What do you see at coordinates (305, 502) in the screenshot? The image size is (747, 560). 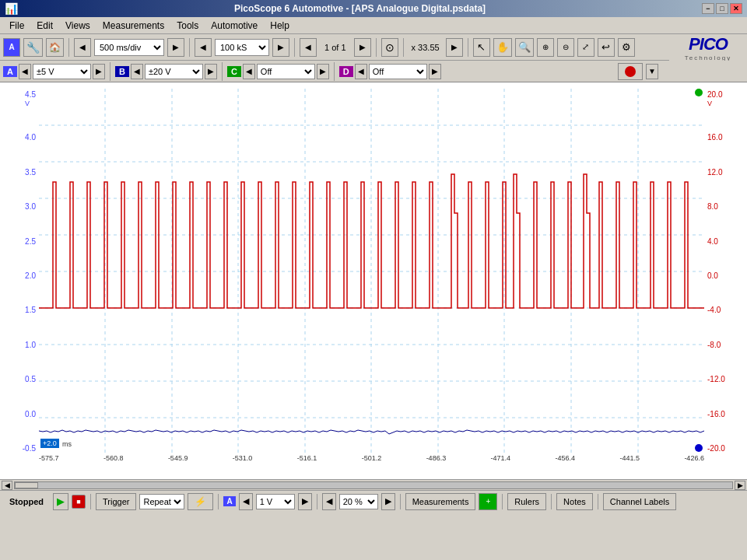 I see `volt-next-btn: ▶` at bounding box center [305, 502].